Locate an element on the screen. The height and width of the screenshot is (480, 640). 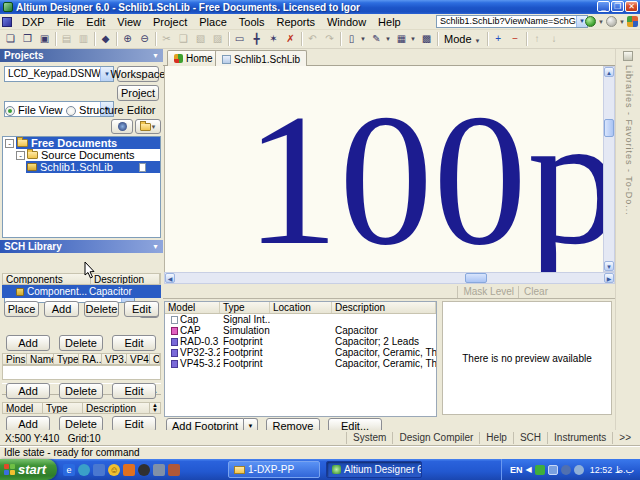
panel-tab-instruments: Instruments is located at coordinates (580, 438).